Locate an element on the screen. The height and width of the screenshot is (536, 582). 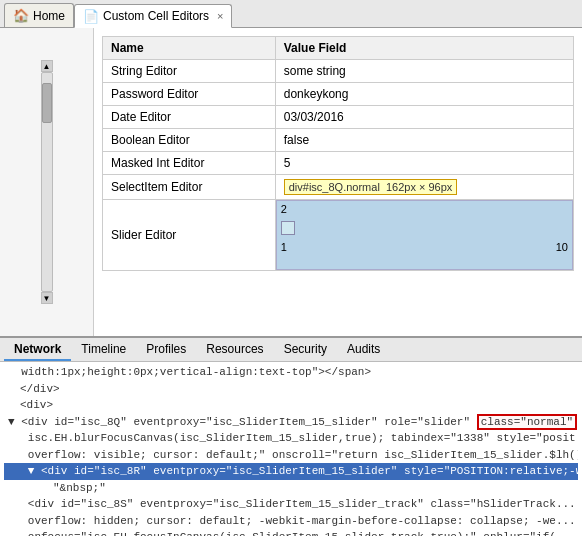
devtools-tab-profiles: Profiles is located at coordinates (166, 350).